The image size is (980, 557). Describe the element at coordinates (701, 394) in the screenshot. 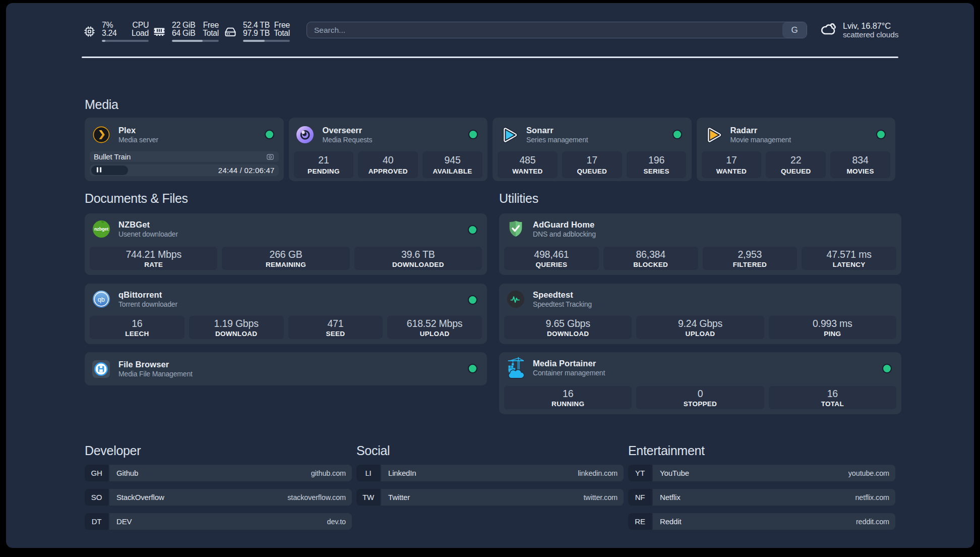

I see `stat-value: 0` at that location.